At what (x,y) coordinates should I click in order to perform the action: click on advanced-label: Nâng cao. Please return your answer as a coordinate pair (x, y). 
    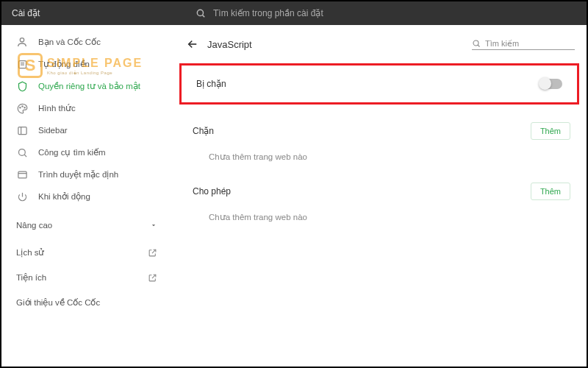
    Looking at the image, I should click on (34, 225).